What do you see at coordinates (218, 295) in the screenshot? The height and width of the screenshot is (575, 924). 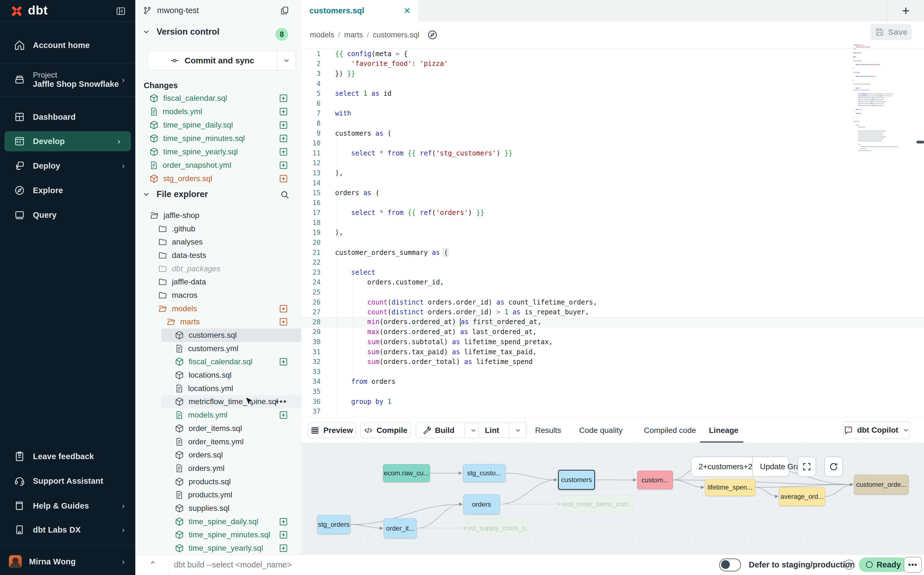 I see `tree-item-macros: macros` at bounding box center [218, 295].